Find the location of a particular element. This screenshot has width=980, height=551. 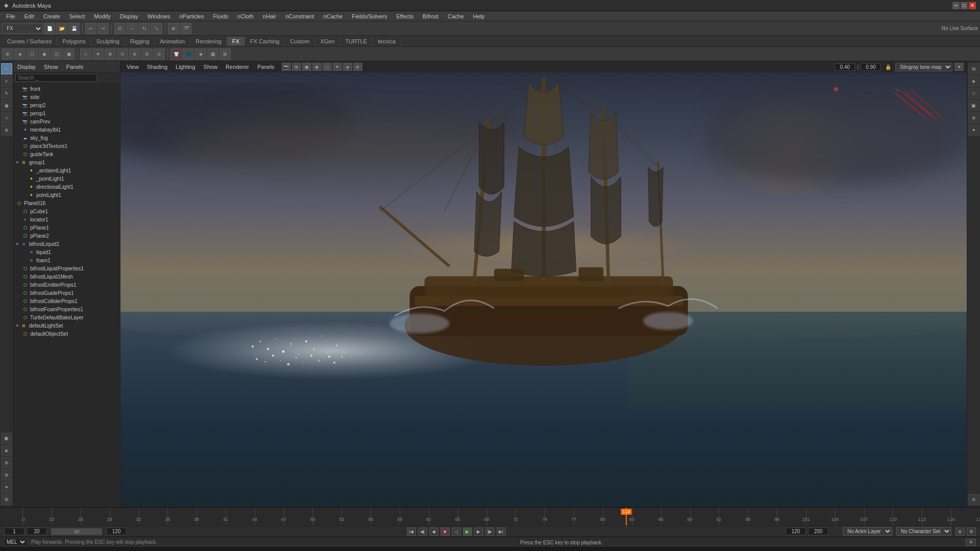

right-tool-4: ▣ is located at coordinates (974, 106).